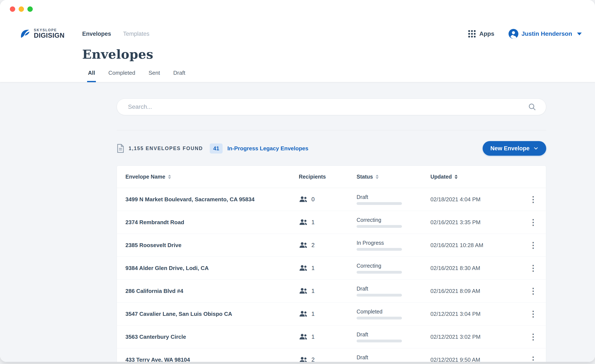 The width and height of the screenshot is (595, 364). What do you see at coordinates (116, 34) in the screenshot?
I see `main-nav: Envelopes Templates` at bounding box center [116, 34].